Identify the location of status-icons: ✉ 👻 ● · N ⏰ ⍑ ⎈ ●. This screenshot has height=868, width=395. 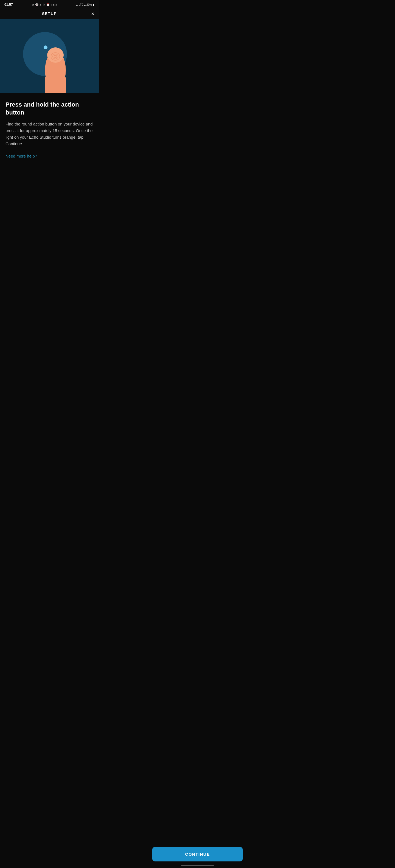
(45, 5).